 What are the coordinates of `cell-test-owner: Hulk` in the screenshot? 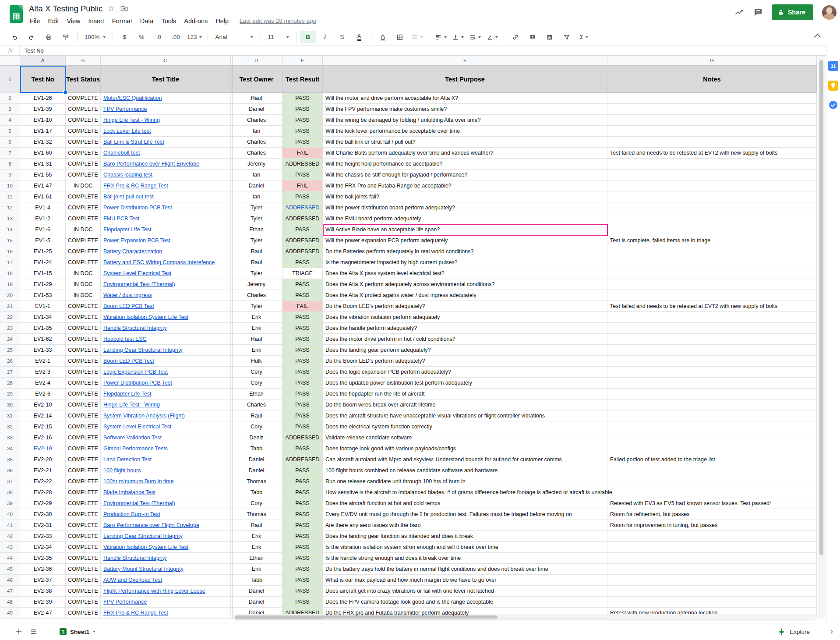 It's located at (257, 361).